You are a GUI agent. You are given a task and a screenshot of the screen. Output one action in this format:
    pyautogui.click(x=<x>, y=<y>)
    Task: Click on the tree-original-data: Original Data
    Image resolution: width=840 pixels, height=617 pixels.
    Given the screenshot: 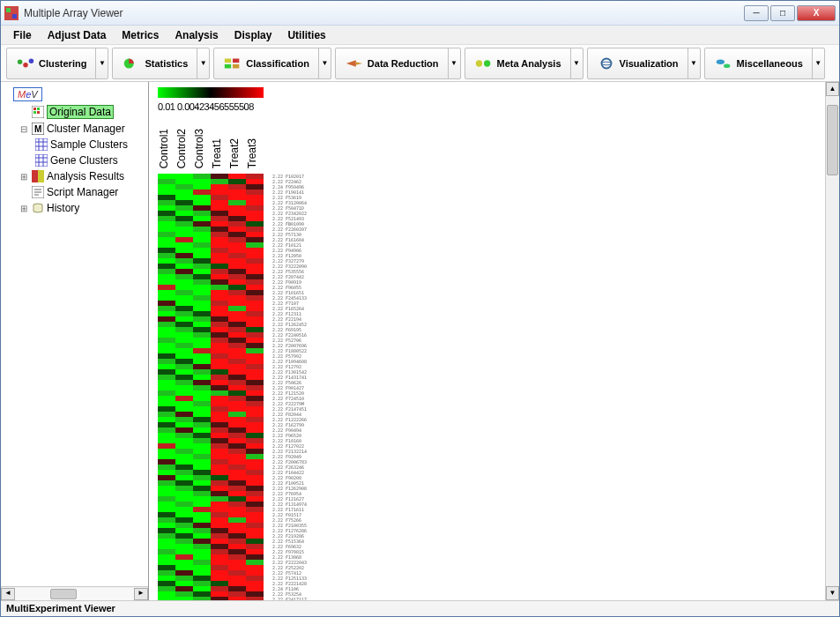 What is the action you would take?
    pyautogui.click(x=74, y=112)
    